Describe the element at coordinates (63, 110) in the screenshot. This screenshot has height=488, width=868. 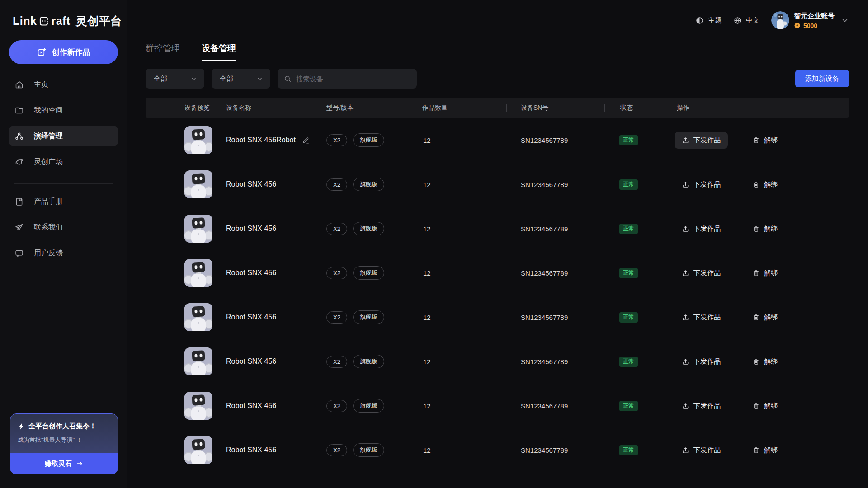
I see `sidebar-item-my-space: 我的空间` at that location.